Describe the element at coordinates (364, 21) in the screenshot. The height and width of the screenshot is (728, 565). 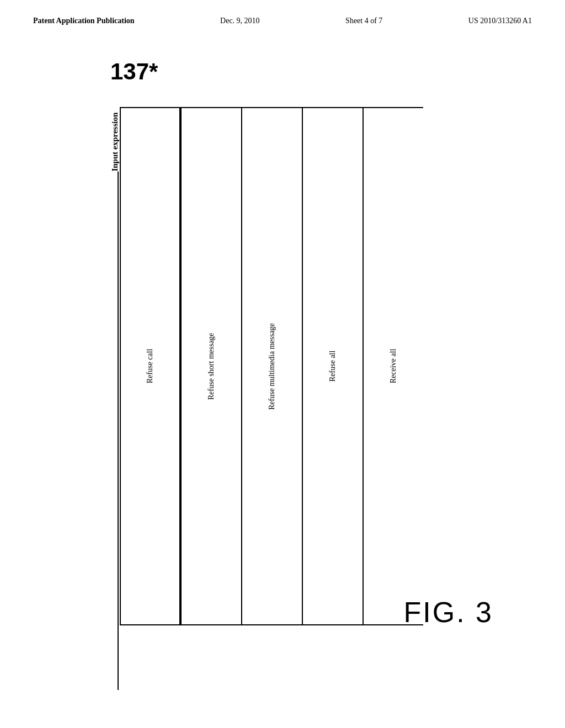
I see `header-sheet: Sheet 4 of 7` at that location.